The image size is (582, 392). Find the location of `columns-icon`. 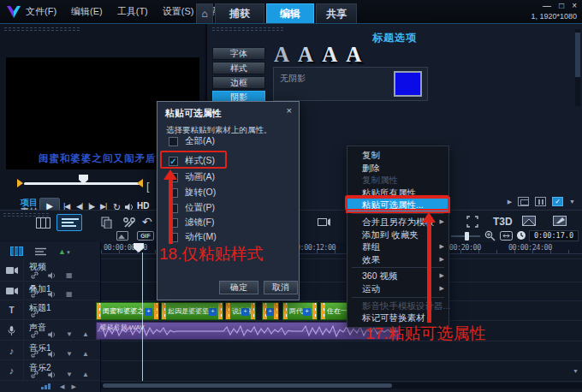

columns-icon is located at coordinates (541, 202).